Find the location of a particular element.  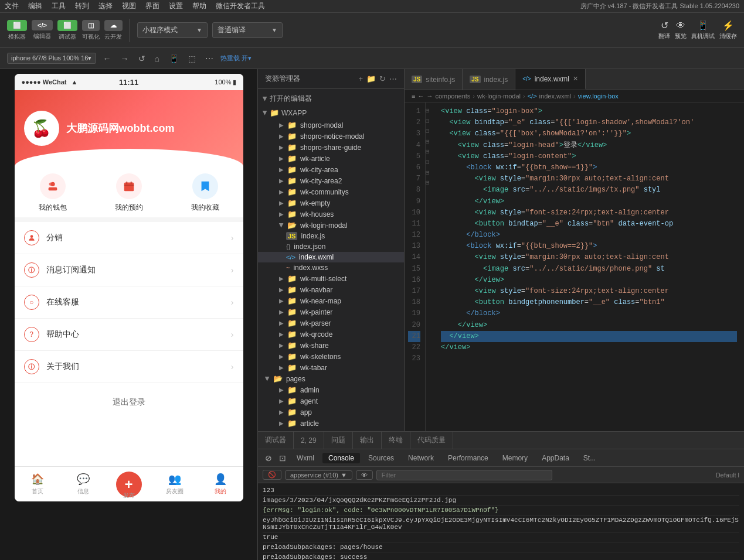

bottom-tab-problems: 问题 is located at coordinates (339, 441).